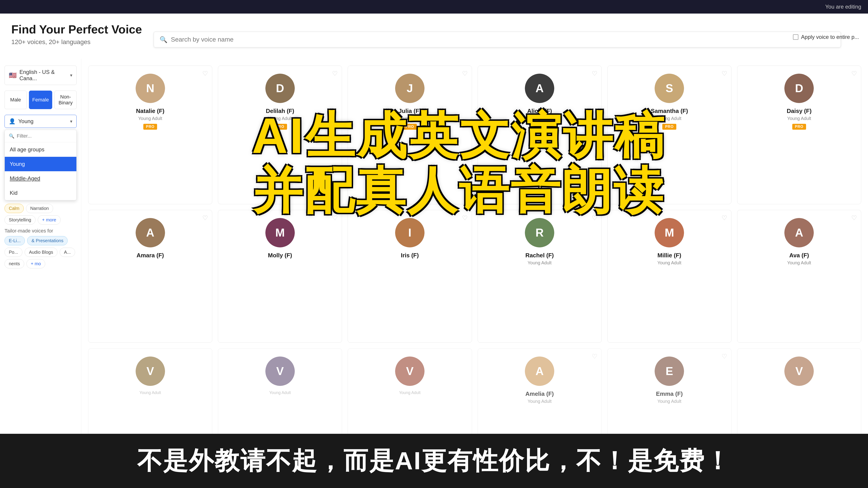 Image resolution: width=868 pixels, height=488 pixels. I want to click on tailor-tags: E-Li... & Presentations Po... Audio Blog…, so click(40, 252).